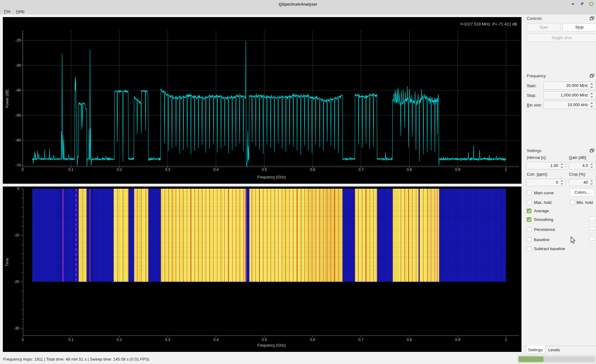 This screenshot has height=364, width=596. Describe the element at coordinates (18, 90) in the screenshot. I see `svg-text: -40` at that location.